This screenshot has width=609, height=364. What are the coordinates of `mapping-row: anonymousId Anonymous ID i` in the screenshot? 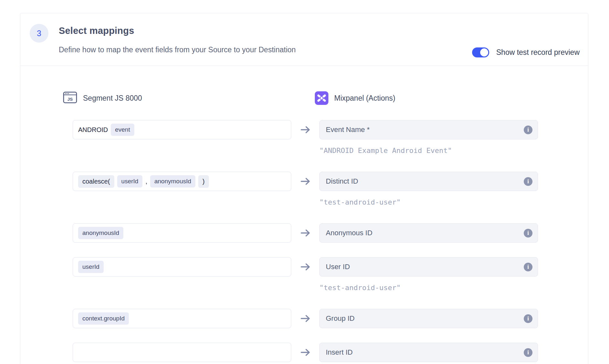 It's located at (305, 233).